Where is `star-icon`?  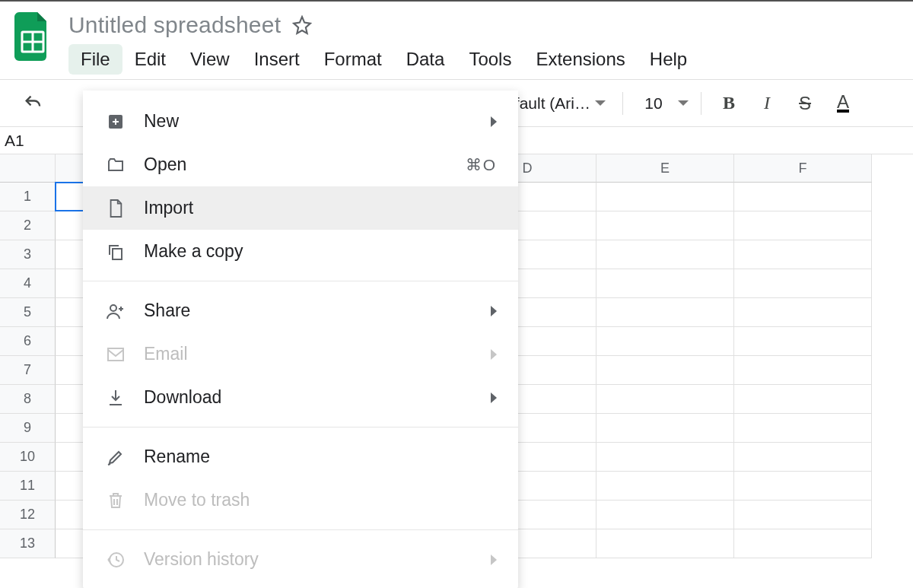
star-icon is located at coordinates (302, 25).